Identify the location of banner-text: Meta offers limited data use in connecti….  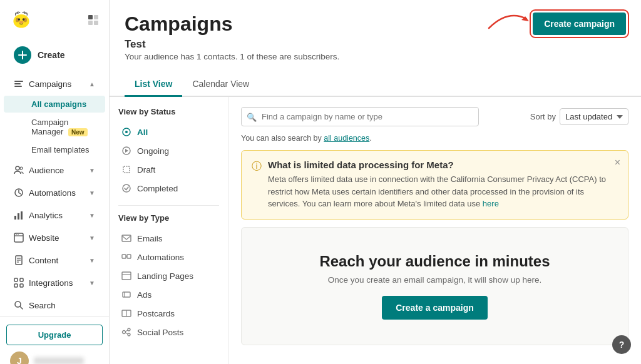
(443, 191).